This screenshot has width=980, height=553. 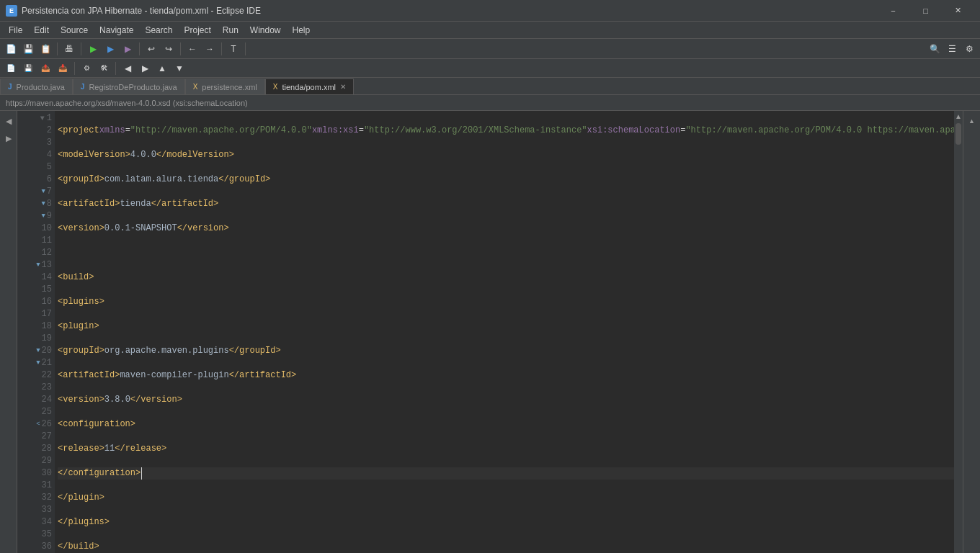 What do you see at coordinates (117, 30) in the screenshot?
I see `menu-navigate: Navigate` at bounding box center [117, 30].